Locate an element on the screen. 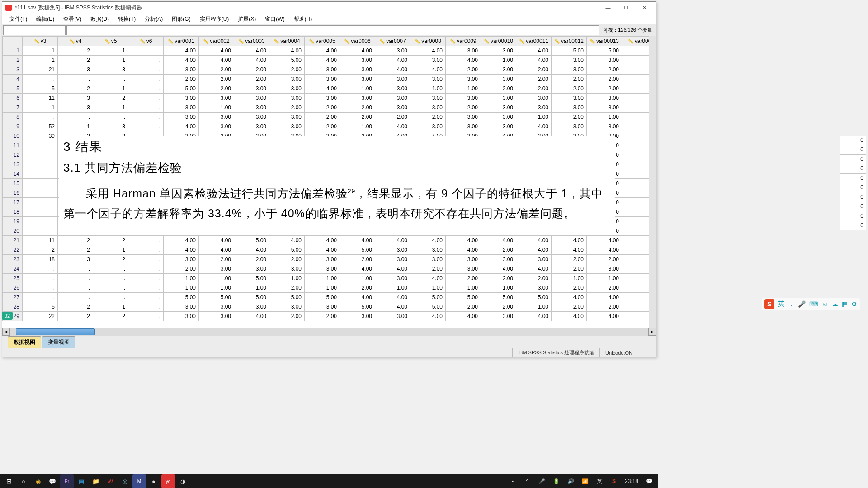 The width and height of the screenshot is (868, 488). cell-name-box is located at coordinates (34, 30).